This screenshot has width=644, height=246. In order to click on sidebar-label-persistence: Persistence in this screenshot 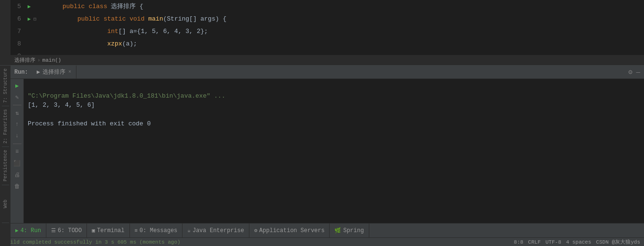, I will do `click(6, 166)`.